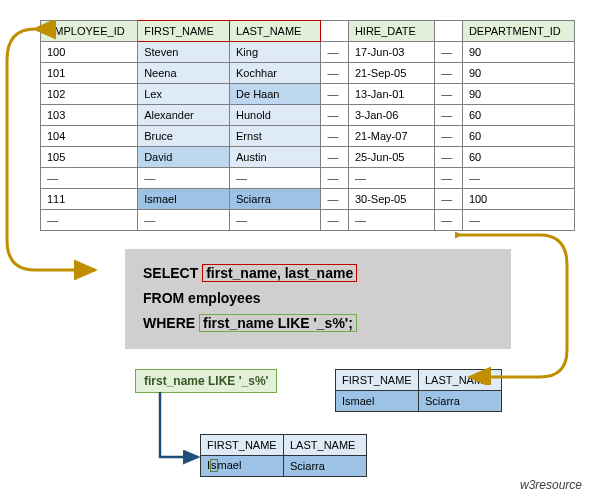 The image size is (600, 500). What do you see at coordinates (242, 444) in the screenshot?
I see `result2-header-fn: FIRST_NAME` at bounding box center [242, 444].